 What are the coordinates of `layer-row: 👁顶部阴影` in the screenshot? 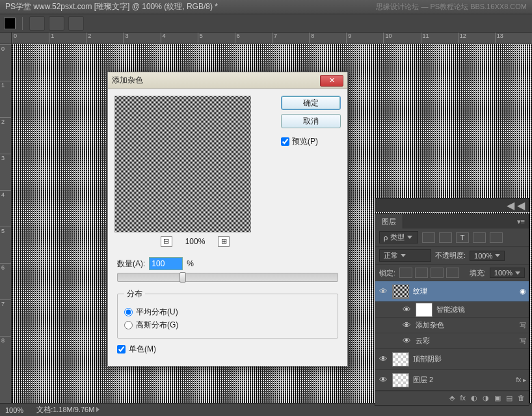 It's located at (452, 359).